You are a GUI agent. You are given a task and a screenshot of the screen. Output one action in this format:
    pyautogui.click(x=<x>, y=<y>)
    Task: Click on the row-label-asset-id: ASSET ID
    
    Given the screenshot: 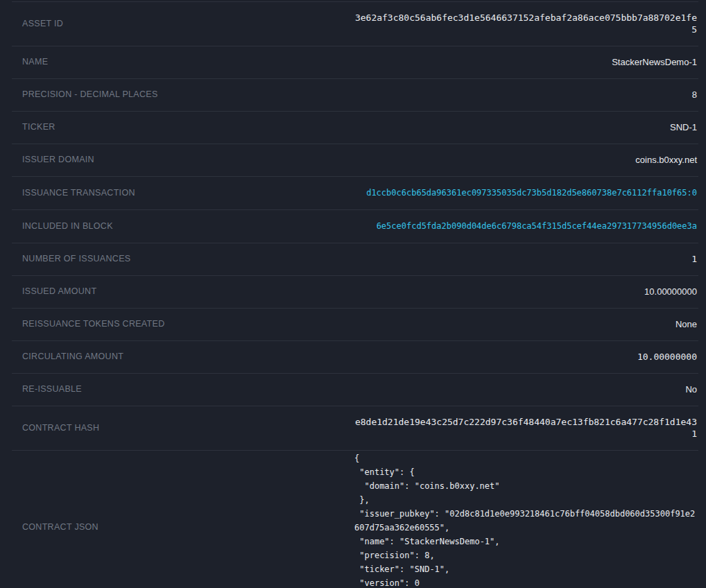 What is the action you would take?
    pyautogui.click(x=183, y=24)
    